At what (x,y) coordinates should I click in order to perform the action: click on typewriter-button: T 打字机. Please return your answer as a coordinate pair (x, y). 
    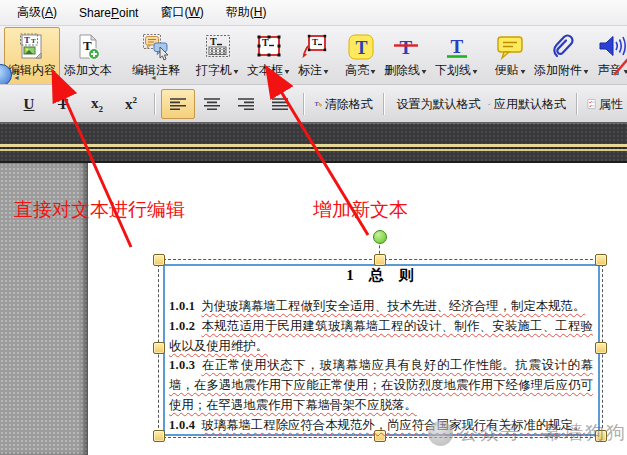
    Looking at the image, I should click on (218, 56).